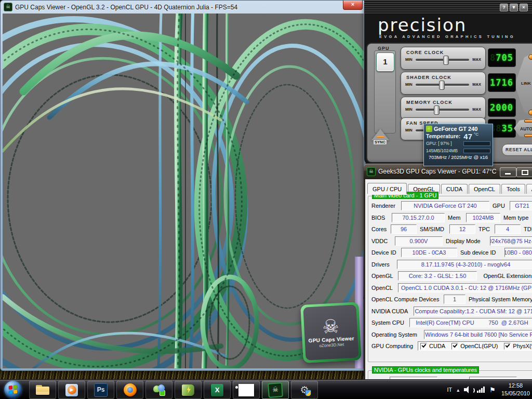 The image size is (532, 399). I want to click on skull-icon: ☠, so click(330, 327).